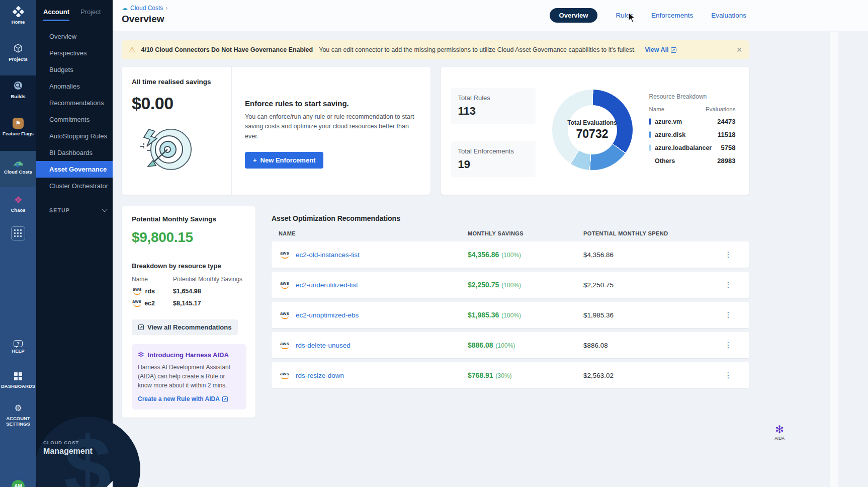  Describe the element at coordinates (185, 327) in the screenshot. I see `view-all-recommendations-button: ↗ View all Recommendations` at that location.